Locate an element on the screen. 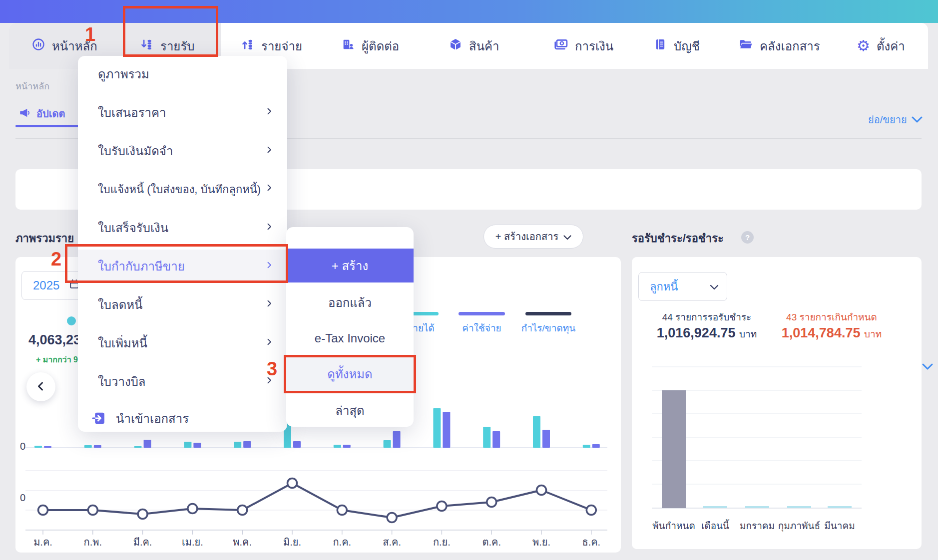 Image resolution: width=938 pixels, height=560 pixels. menu-item-label: ดูภาพรวม is located at coordinates (186, 74).